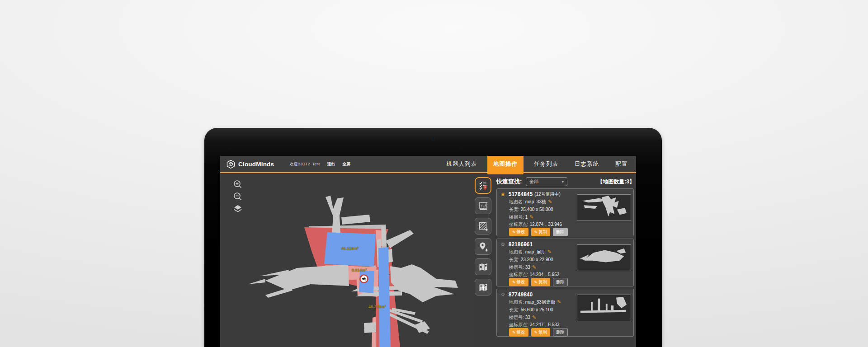 The width and height of the screenshot is (868, 347). I want to click on field-origin: 坐标原点:12.874，33.946, so click(535, 225).